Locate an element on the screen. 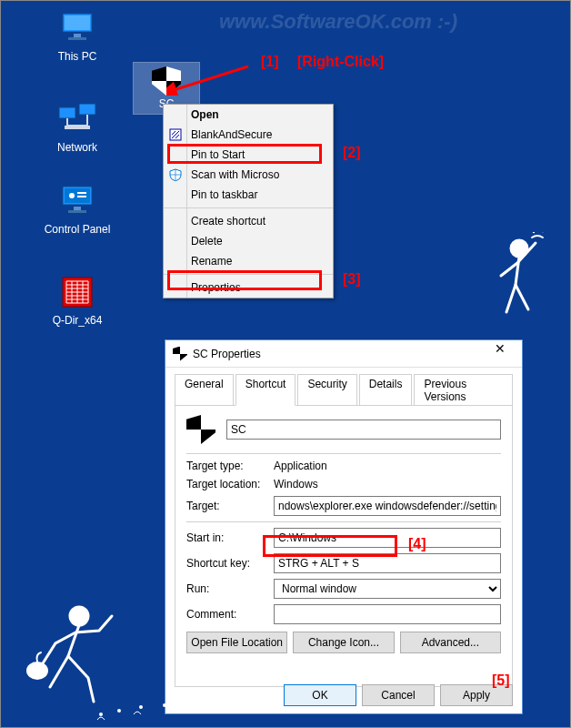  stick-figure-running is located at coordinates (70, 659).